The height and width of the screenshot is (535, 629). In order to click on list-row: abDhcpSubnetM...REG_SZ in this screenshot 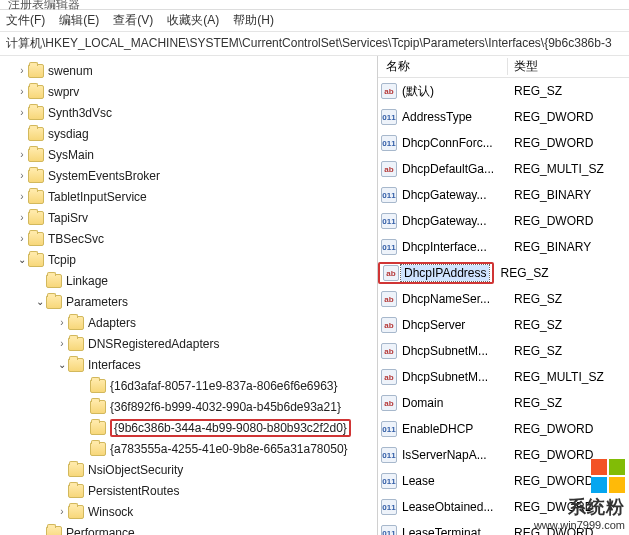, I will do `click(504, 351)`.